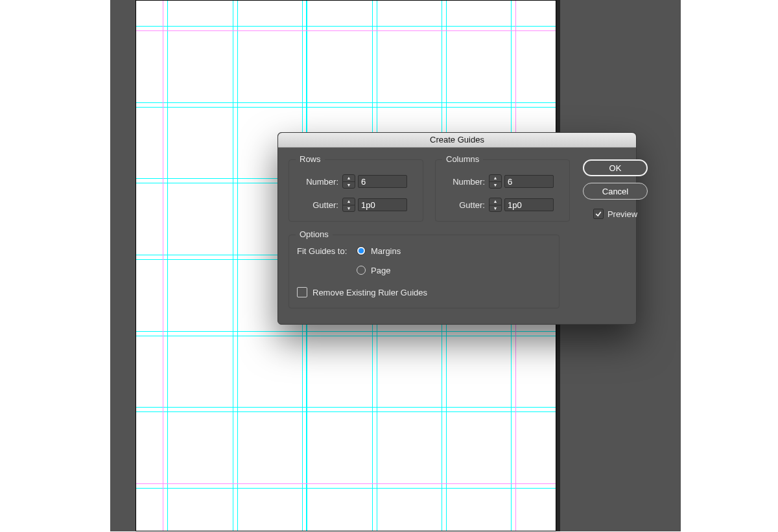  What do you see at coordinates (317, 181) in the screenshot?
I see `rows-number-label: Number:` at bounding box center [317, 181].